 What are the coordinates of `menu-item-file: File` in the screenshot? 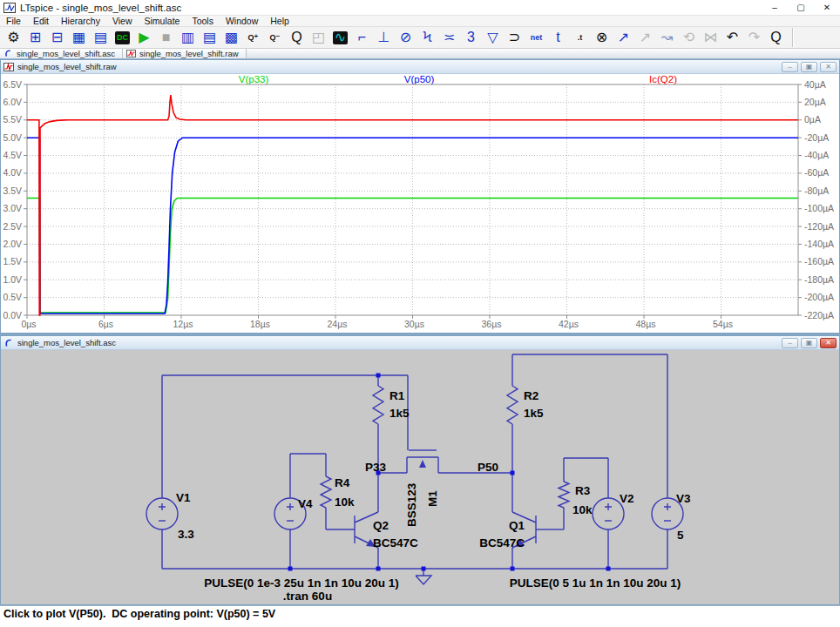 It's located at (14, 21).